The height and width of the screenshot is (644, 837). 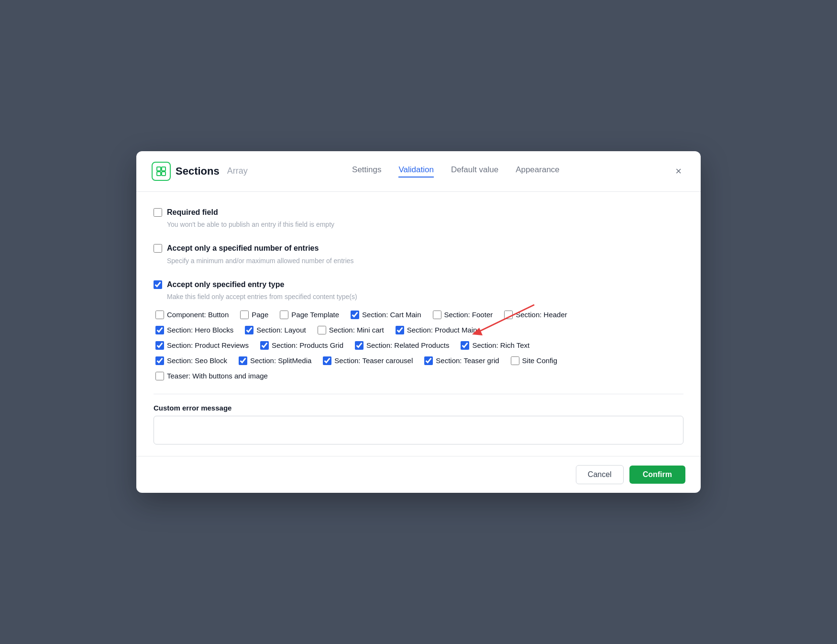 I want to click on et-cart-main-label: Section: Cart Main, so click(x=391, y=315).